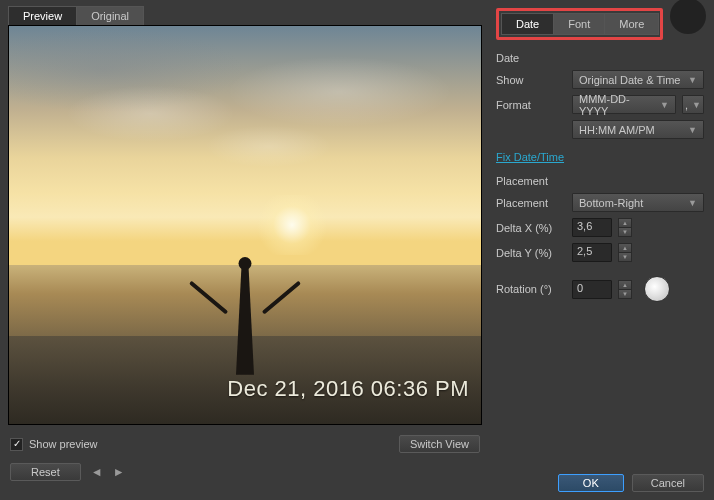 The height and width of the screenshot is (500, 714). I want to click on placement-label: Placement, so click(531, 203).